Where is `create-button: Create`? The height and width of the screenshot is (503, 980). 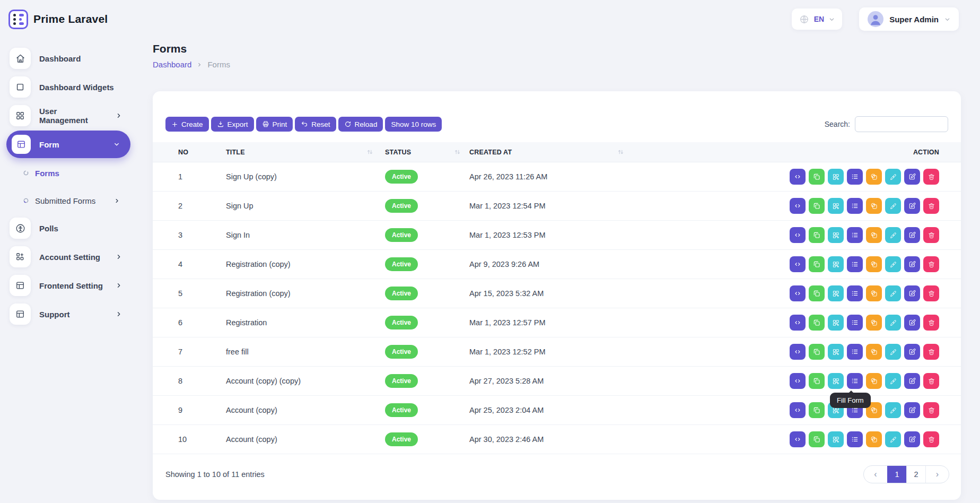 create-button: Create is located at coordinates (187, 124).